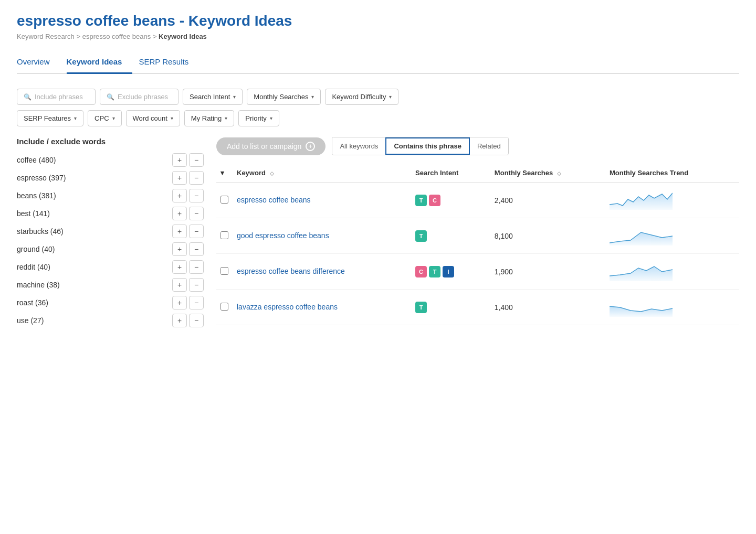  What do you see at coordinates (548, 236) in the screenshot?
I see `monthly-cell-2: 8,100` at bounding box center [548, 236].